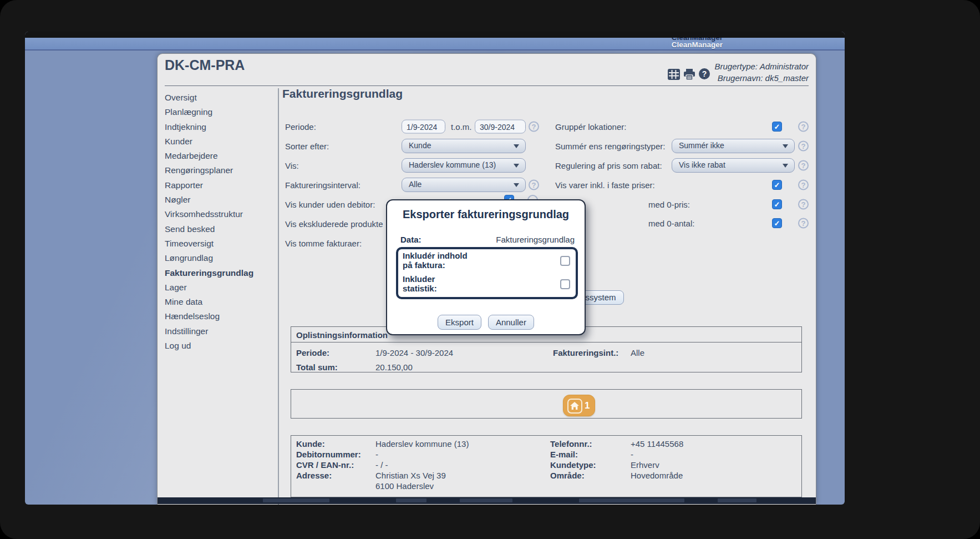  What do you see at coordinates (645, 465) in the screenshot?
I see `kundetype-value: Erhverv` at bounding box center [645, 465].